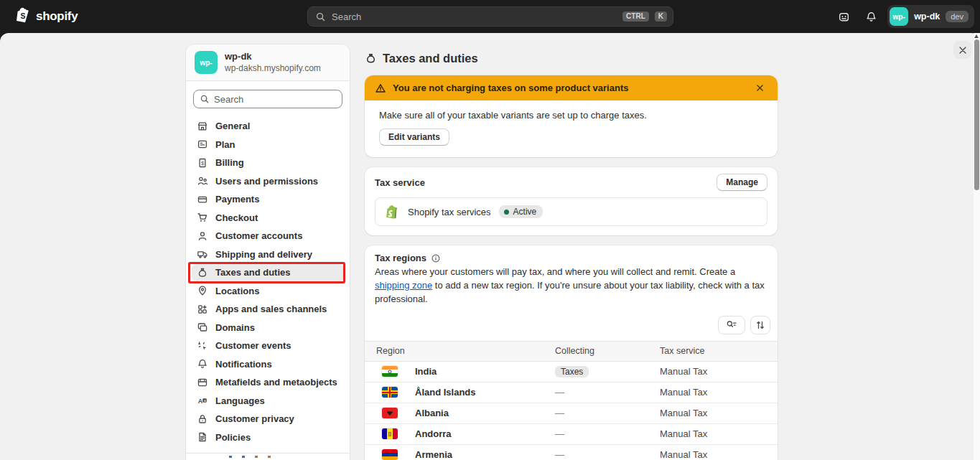 This screenshot has width=980, height=460. I want to click on scroll-up-arrow-icon, so click(976, 36).